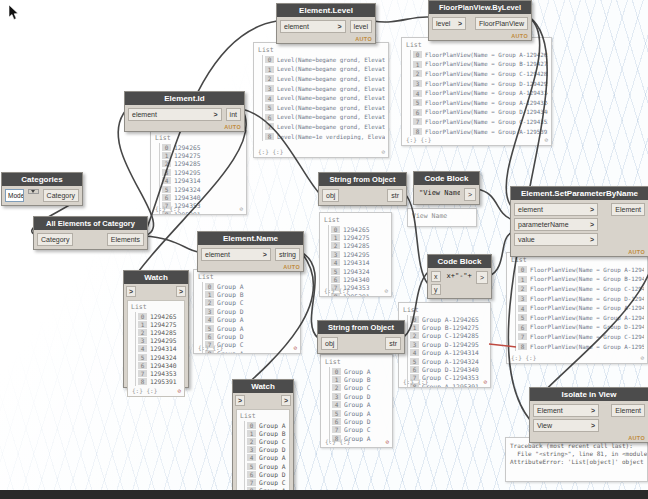 The height and width of the screenshot is (499, 648). Describe the element at coordinates (446, 188) in the screenshot. I see `node-code-block-viewname: Code Block "View Name"; >` at that location.